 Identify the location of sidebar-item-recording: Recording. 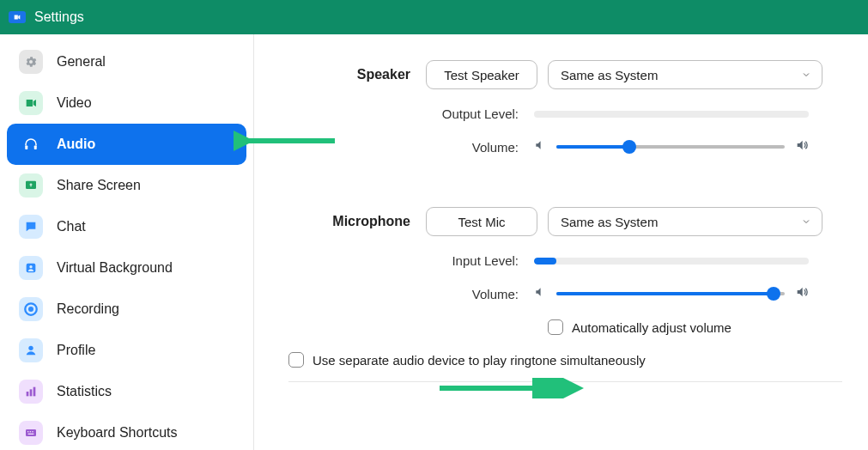
(127, 309).